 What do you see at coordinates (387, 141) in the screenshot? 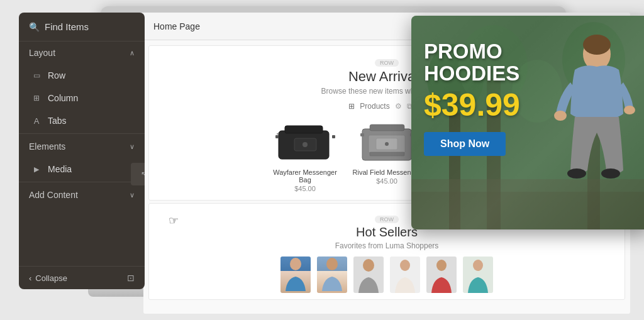
I see `bag-field-svg` at bounding box center [387, 141].